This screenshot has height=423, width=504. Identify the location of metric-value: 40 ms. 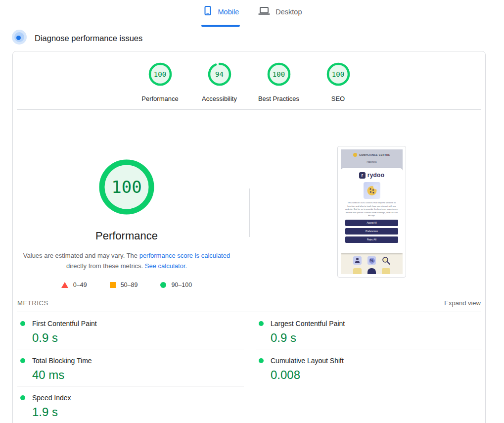
(137, 375).